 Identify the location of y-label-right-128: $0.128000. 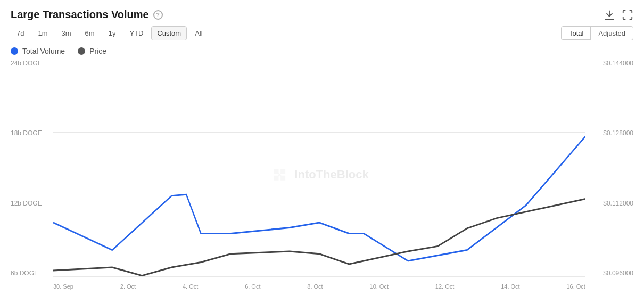
(618, 133).